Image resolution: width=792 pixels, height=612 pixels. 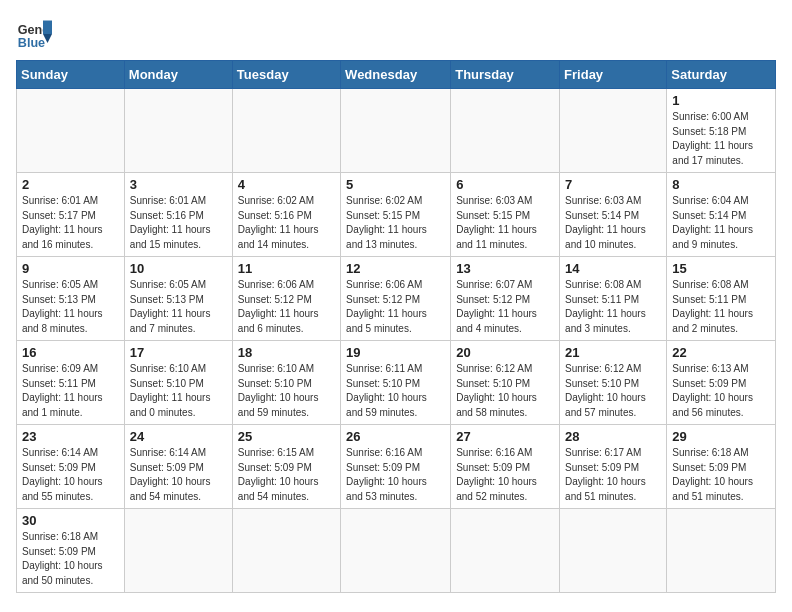 I want to click on day-info: Sunrise: 6:13 AM Sunset: 5:09 PM Dayligh…, so click(x=721, y=391).